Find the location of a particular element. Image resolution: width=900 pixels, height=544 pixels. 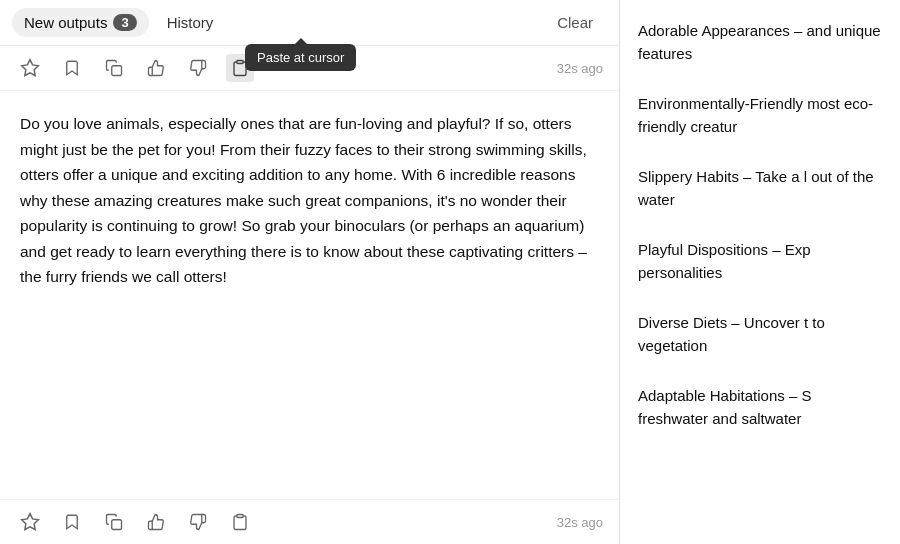

bottom-thumbup-icon is located at coordinates (156, 522).